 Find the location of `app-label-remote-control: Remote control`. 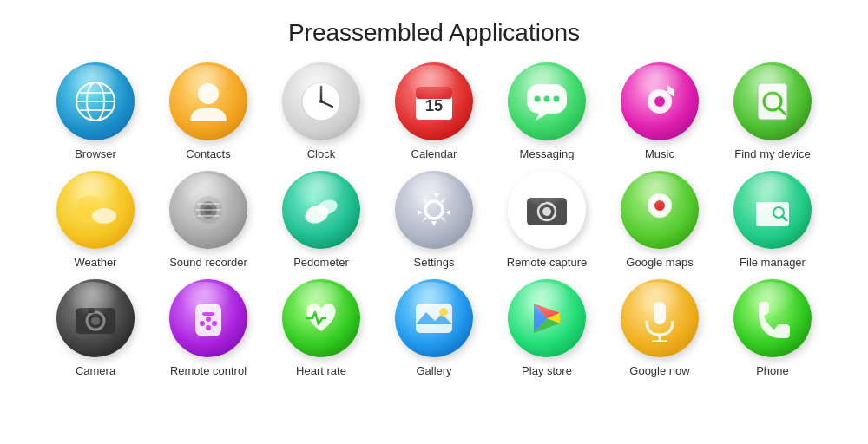

app-label-remote-control: Remote control is located at coordinates (208, 371).